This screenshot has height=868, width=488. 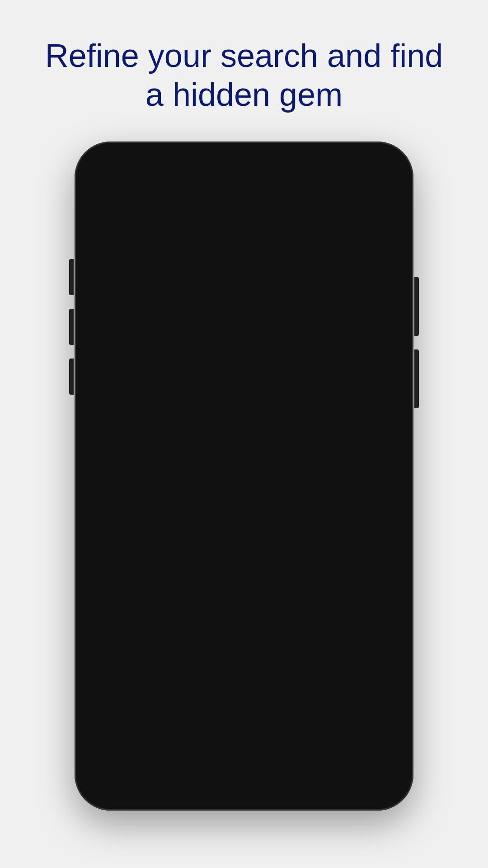 I want to click on chip-single-family: Single-family home, so click(x=165, y=388).